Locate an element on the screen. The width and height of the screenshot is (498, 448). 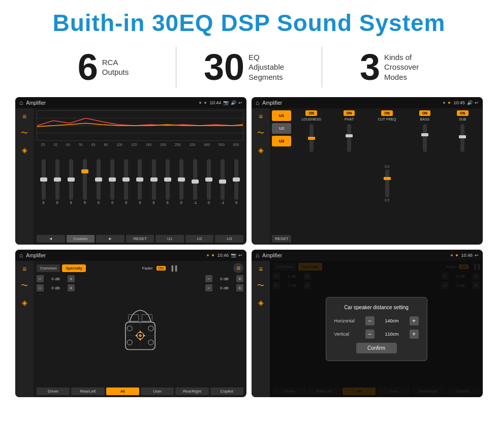
back-icon-bl: ↩ is located at coordinates (240, 255).